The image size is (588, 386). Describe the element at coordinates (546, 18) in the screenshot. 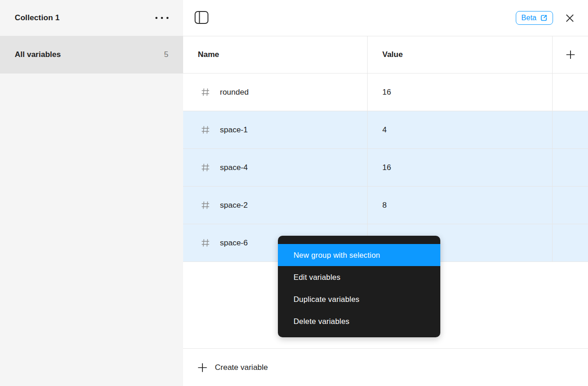

I see `topbar-right: Beta` at that location.